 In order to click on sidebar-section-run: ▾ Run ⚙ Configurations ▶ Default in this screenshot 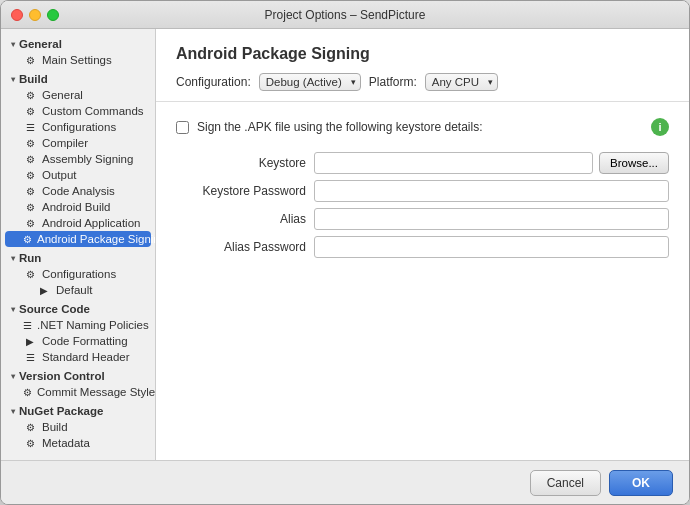, I will do `click(78, 274)`.